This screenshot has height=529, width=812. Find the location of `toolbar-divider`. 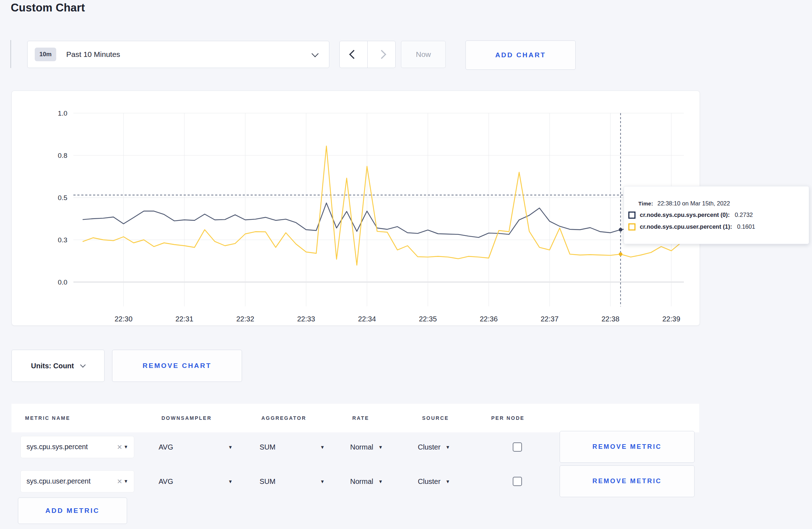

toolbar-divider is located at coordinates (11, 54).